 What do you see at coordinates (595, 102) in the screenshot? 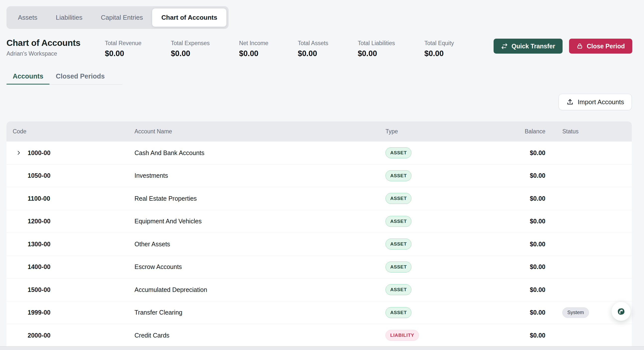
I see `import-accounts-button: Import Accounts` at bounding box center [595, 102].